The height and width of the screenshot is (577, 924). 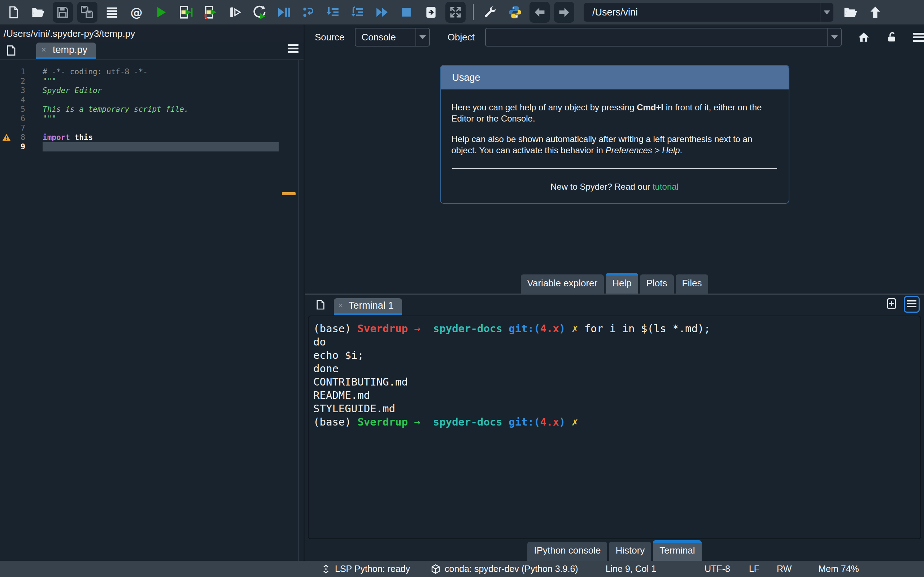 I want to click on terminal-options-button, so click(x=912, y=305).